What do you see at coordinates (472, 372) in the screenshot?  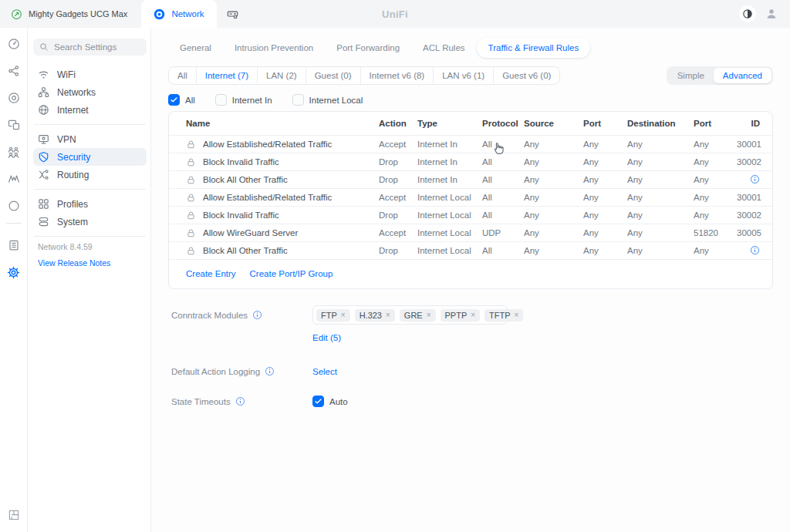 I see `default-action-logging-row: Default Action Logging Select` at bounding box center [472, 372].